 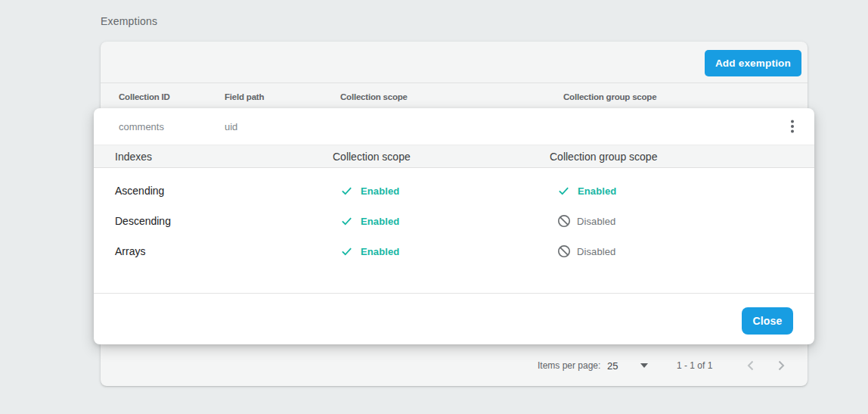 I want to click on kebab-menu-icon, so click(x=792, y=126).